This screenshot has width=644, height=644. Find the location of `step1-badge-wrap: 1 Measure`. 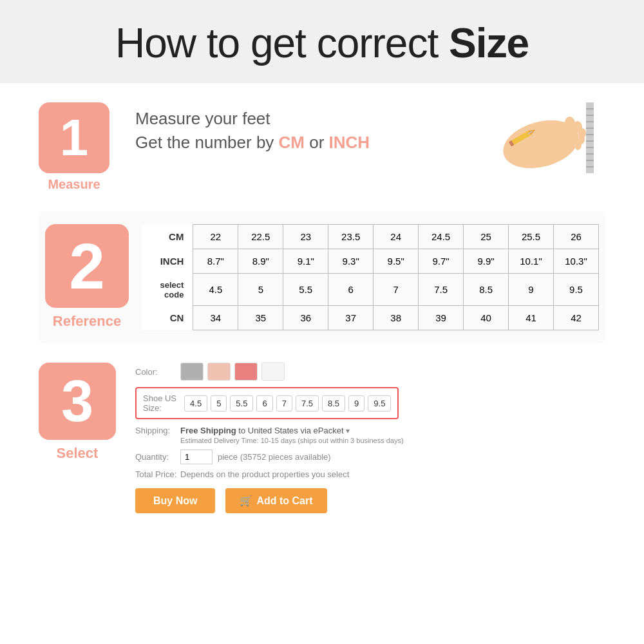

step1-badge-wrap: 1 Measure is located at coordinates (74, 147).